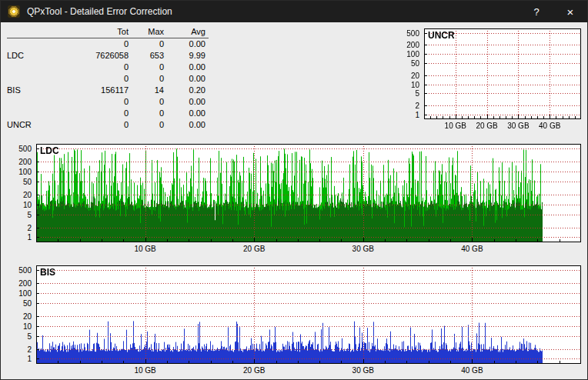 The image size is (588, 380). I want to click on app-icon, so click(14, 12).